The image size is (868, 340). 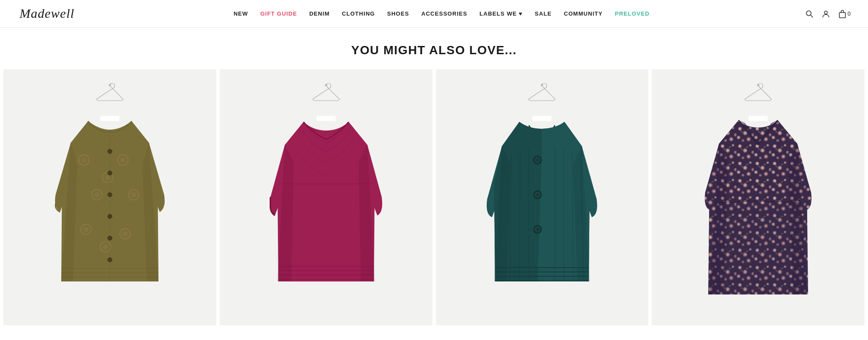 What do you see at coordinates (320, 14) in the screenshot?
I see `nav-denim: DENIM` at bounding box center [320, 14].